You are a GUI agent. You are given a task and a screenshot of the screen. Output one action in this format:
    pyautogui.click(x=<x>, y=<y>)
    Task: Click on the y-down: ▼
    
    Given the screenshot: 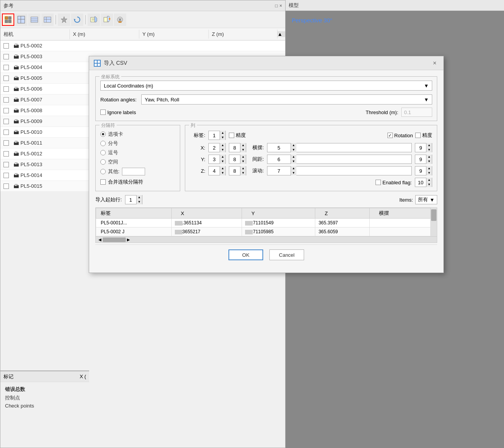 What is the action you would take?
    pyautogui.click(x=223, y=162)
    